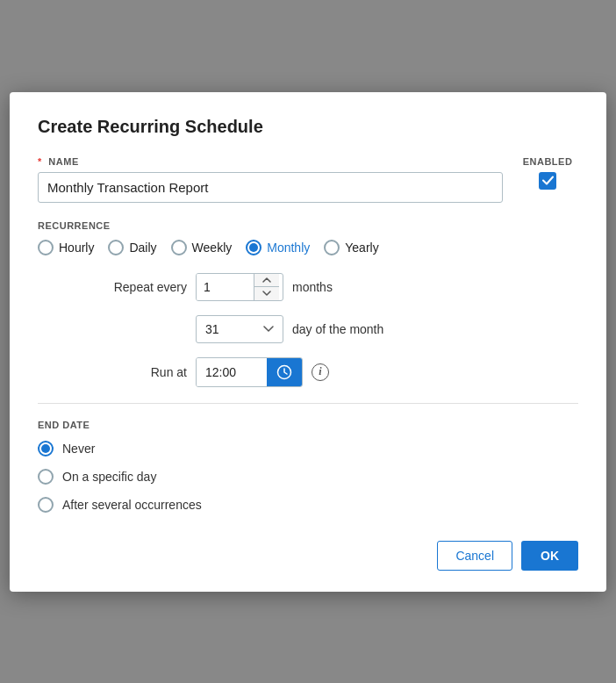  What do you see at coordinates (254, 248) in the screenshot?
I see `radio-monthly-inner` at bounding box center [254, 248].